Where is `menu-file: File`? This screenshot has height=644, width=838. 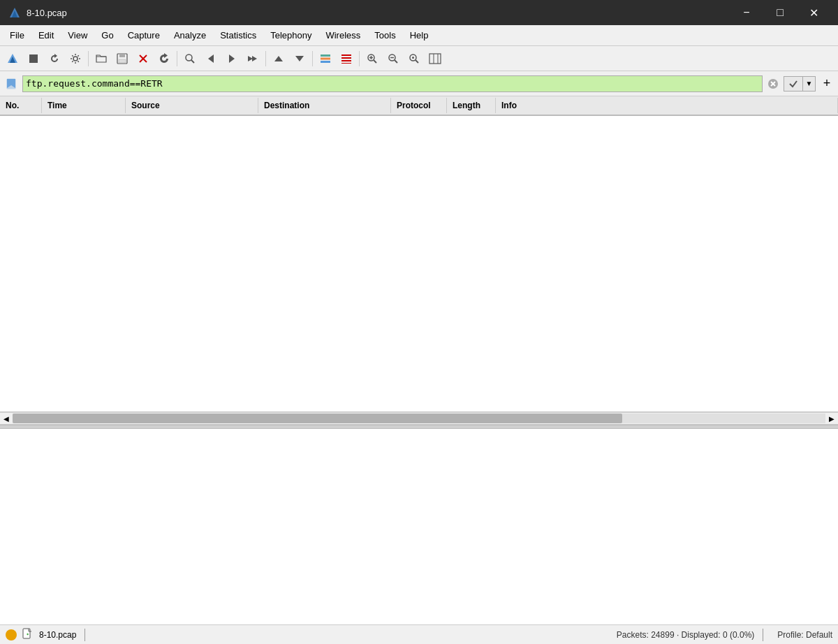
menu-file: File is located at coordinates (17, 35).